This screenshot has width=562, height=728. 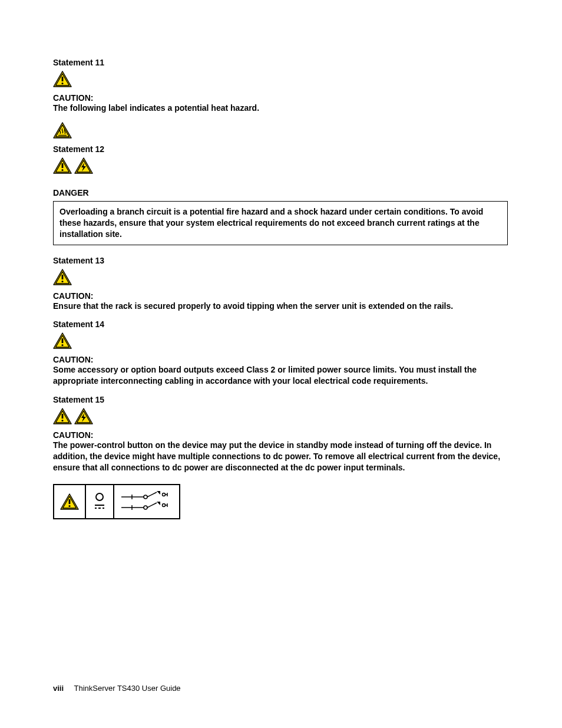 What do you see at coordinates (280, 324) in the screenshot?
I see `statement-14-title: Statement 14` at bounding box center [280, 324].